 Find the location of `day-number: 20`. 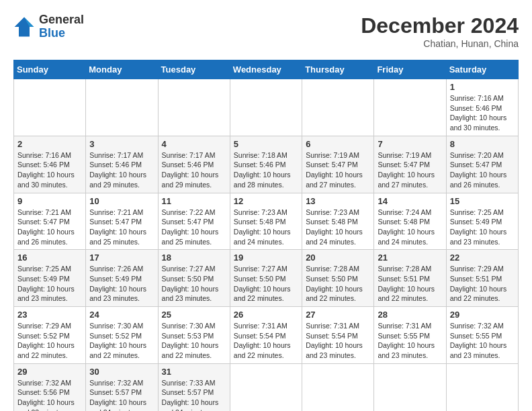

day-number: 20 is located at coordinates (338, 258).